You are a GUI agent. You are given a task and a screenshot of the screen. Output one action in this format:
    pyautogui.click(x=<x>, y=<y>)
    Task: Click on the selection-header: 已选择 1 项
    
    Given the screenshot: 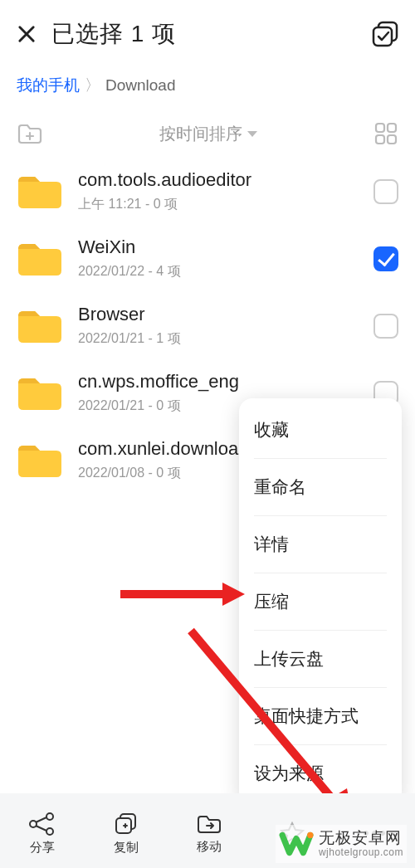 What is the action you would take?
    pyautogui.click(x=208, y=30)
    